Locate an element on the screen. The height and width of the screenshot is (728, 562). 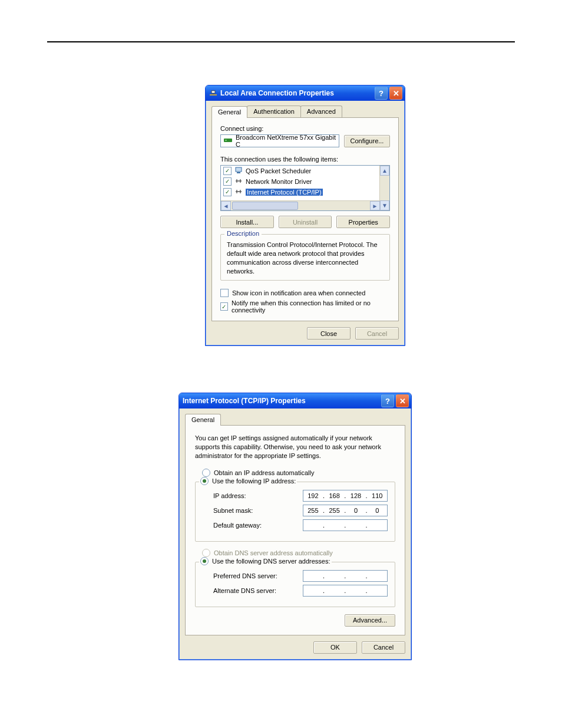
horizontal-scrollbar: ◄ ► is located at coordinates (300, 205).